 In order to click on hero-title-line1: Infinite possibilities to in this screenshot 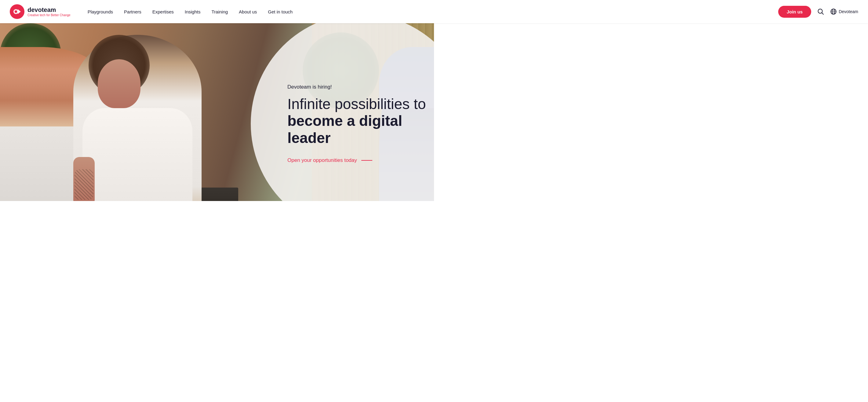, I will do `click(356, 104)`.